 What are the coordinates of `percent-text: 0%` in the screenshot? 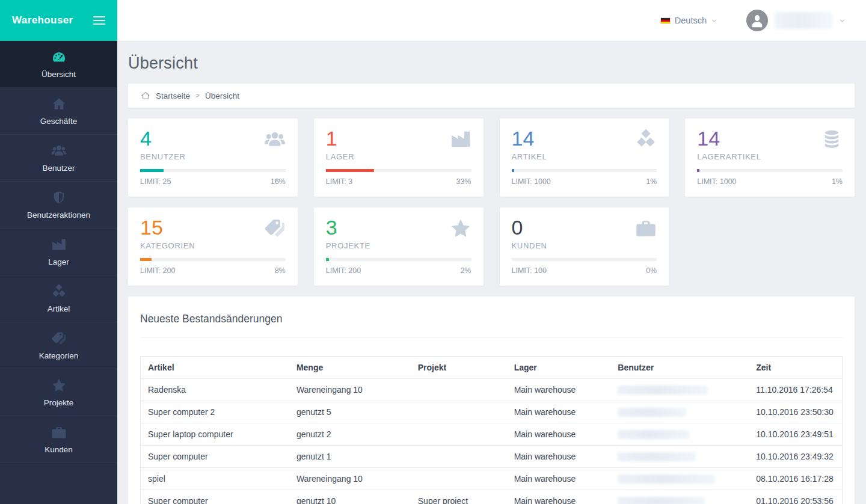 It's located at (651, 271).